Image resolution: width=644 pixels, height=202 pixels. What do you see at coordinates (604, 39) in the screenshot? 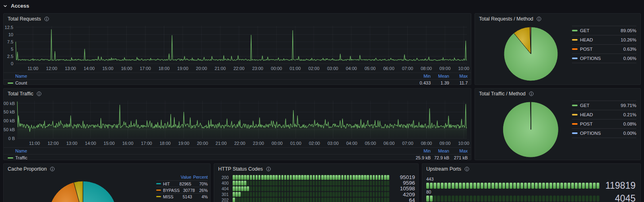
I see `legend-item-head: HEAD10.26%` at bounding box center [604, 39].